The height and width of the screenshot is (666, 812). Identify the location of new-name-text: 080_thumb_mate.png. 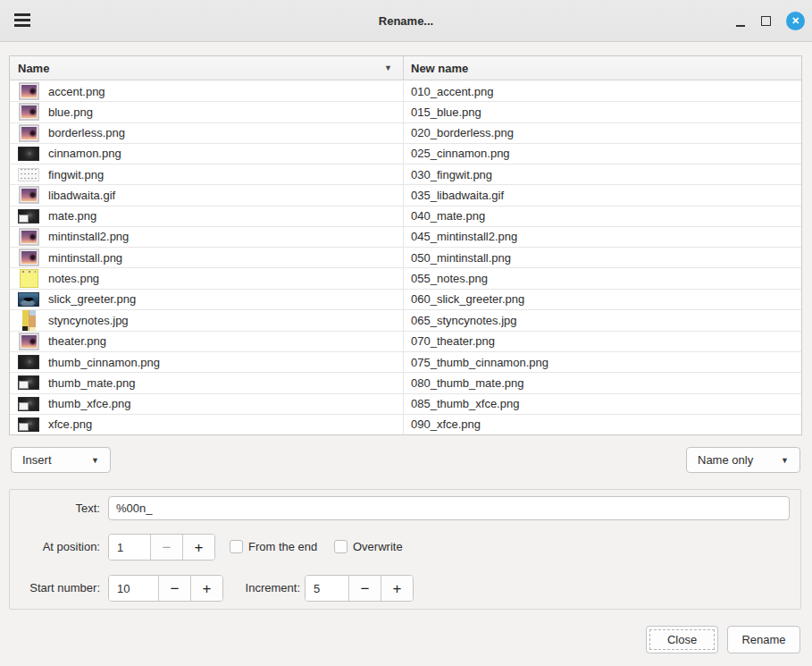
(467, 383).